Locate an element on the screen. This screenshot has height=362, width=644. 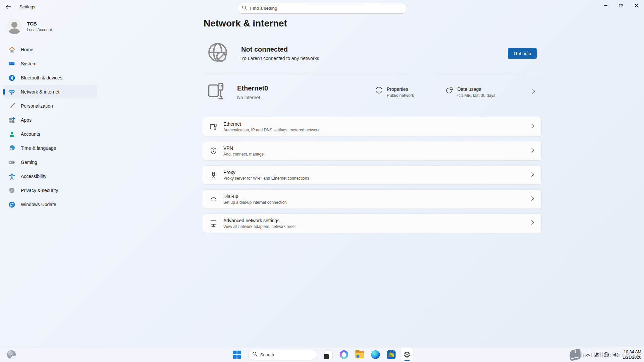
card-subtitle: View all network adapters, network reset is located at coordinates (260, 227).